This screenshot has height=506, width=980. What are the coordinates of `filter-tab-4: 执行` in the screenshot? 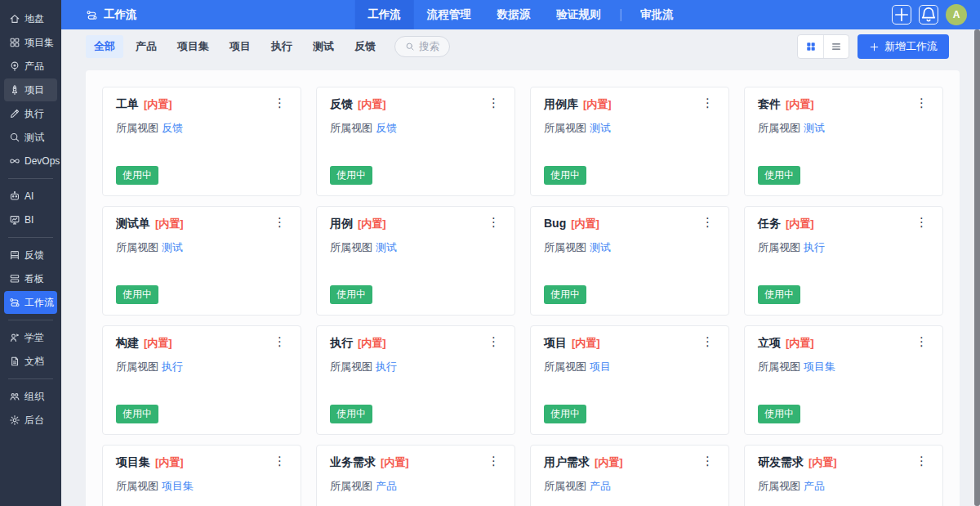 It's located at (282, 47).